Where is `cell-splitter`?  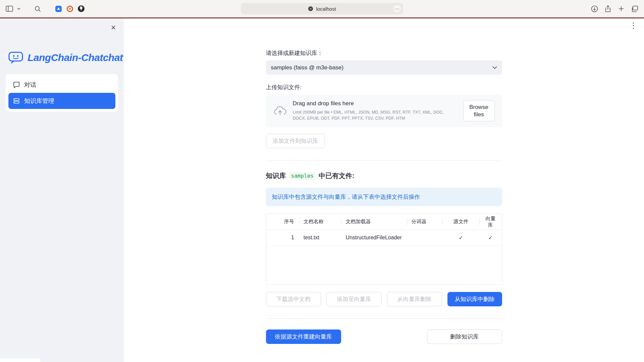
cell-splitter is located at coordinates (425, 238).